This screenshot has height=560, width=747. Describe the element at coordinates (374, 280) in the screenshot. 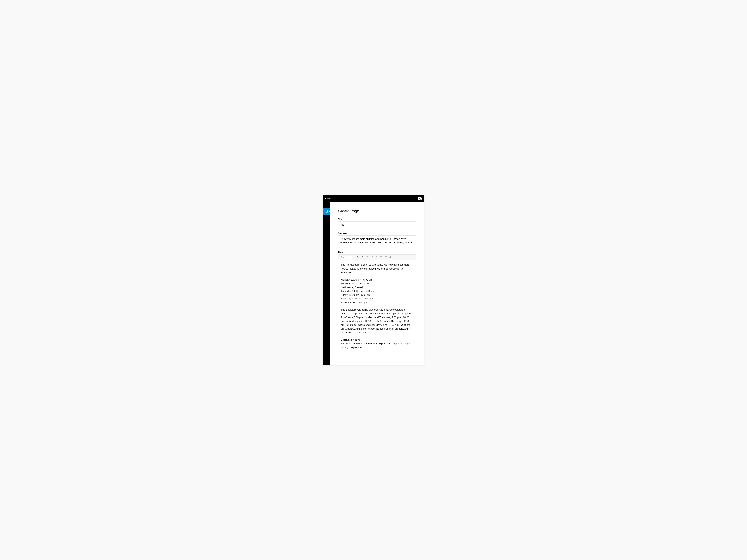

I see `app-window: CMS Create Page Title S` at that location.